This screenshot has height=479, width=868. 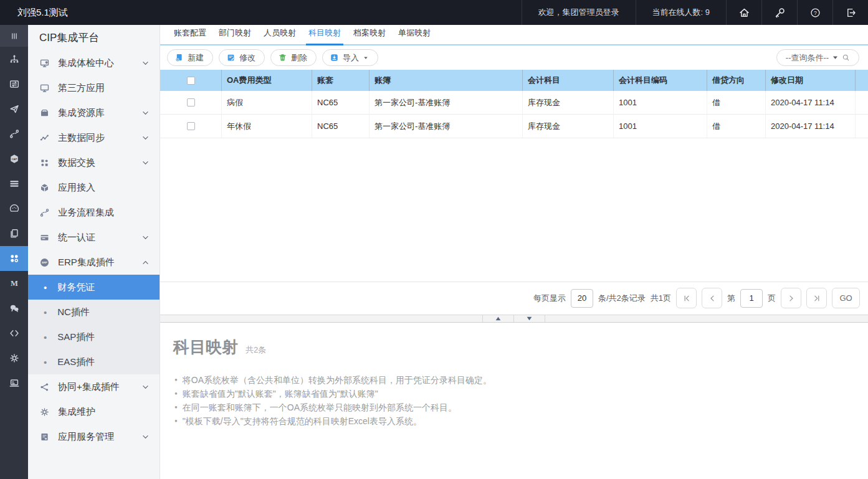 I want to click on help-button: ?, so click(x=815, y=12).